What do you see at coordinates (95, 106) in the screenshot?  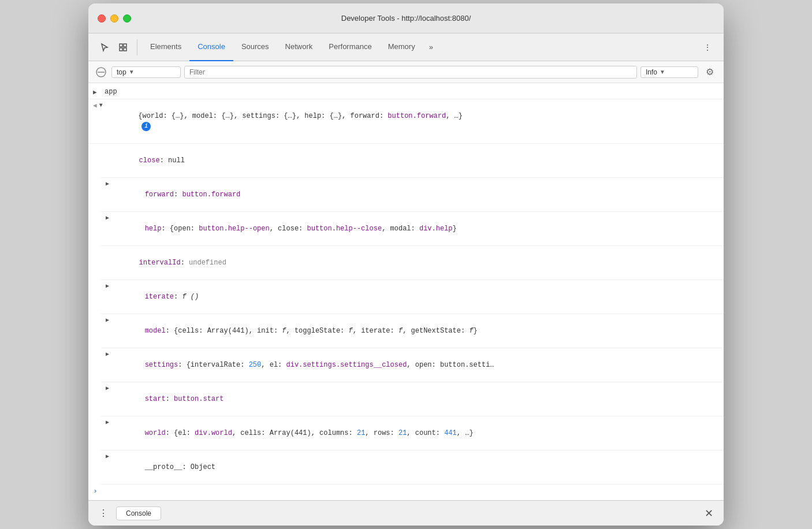 I see `back-arrow: ◀` at bounding box center [95, 106].